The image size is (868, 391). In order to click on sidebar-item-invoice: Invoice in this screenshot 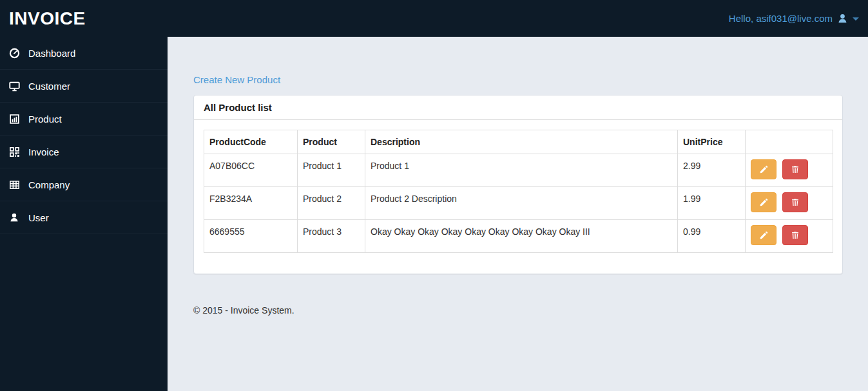, I will do `click(84, 152)`.